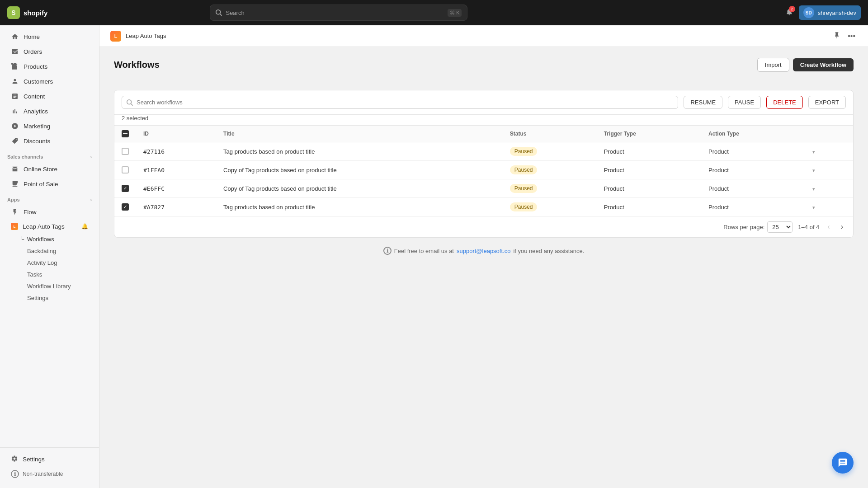  Describe the element at coordinates (125, 151) in the screenshot. I see `row1-checkbox` at that location.